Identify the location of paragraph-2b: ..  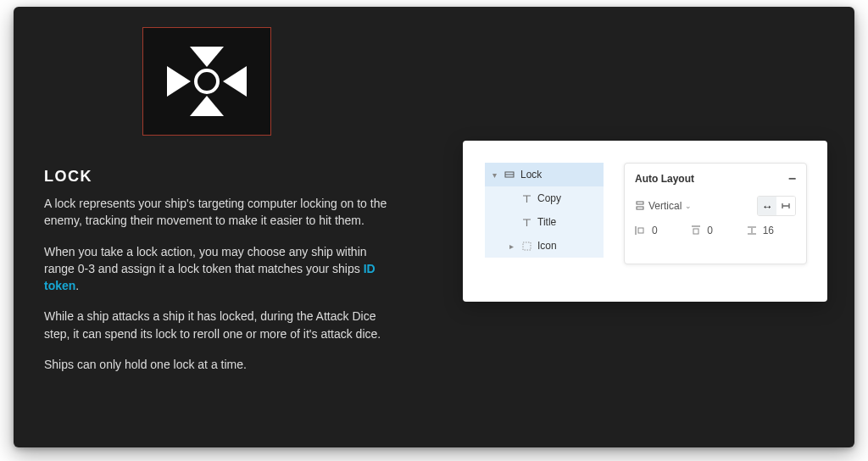
(77, 286).